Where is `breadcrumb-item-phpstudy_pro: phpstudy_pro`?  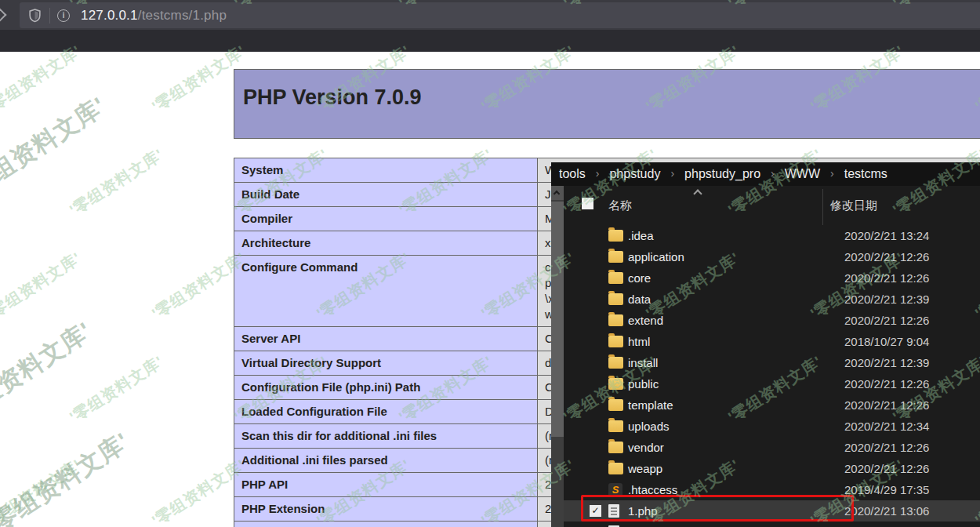 breadcrumb-item-phpstudy_pro: phpstudy_pro is located at coordinates (723, 174).